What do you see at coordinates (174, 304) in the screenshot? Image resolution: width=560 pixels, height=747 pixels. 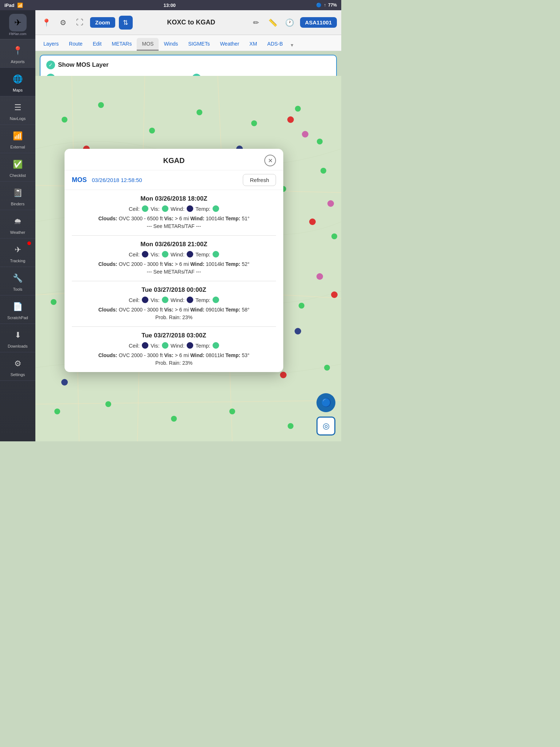 I see `forecast-3: Tue 03/27/2018 00:00Z Ceil: Vis: Wind` at bounding box center [174, 304].